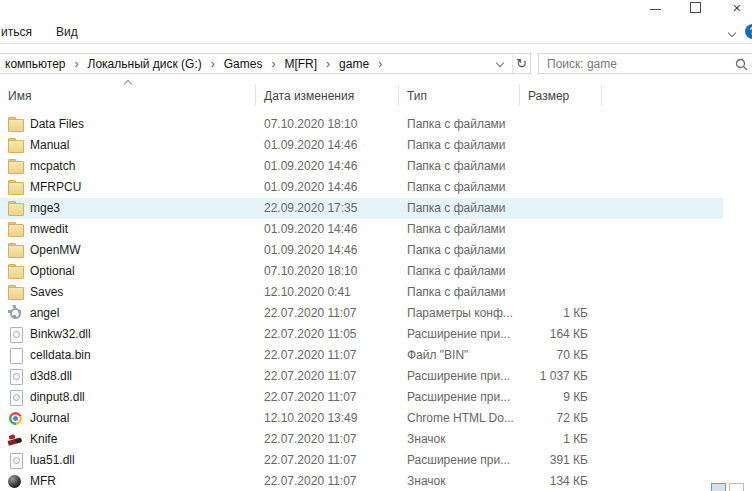 The width and height of the screenshot is (752, 491). What do you see at coordinates (60, 334) in the screenshot?
I see `file-name: Binkw32.dll` at bounding box center [60, 334].